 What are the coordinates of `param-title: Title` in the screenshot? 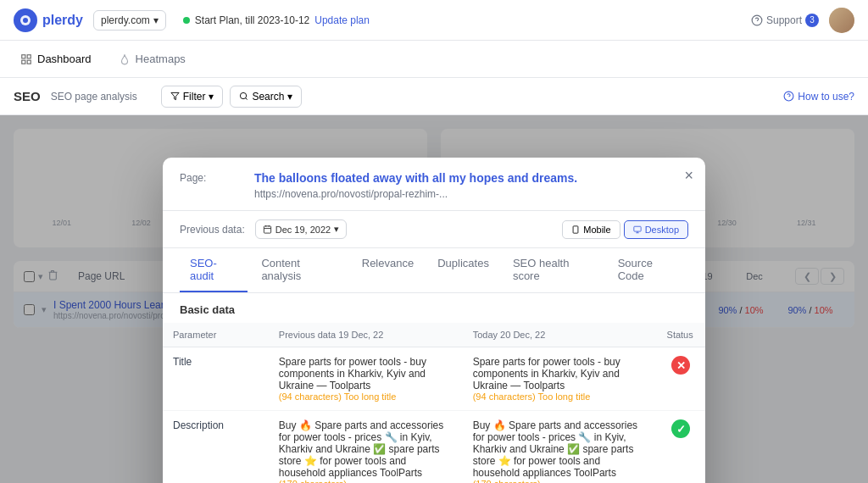 It's located at (215, 380).